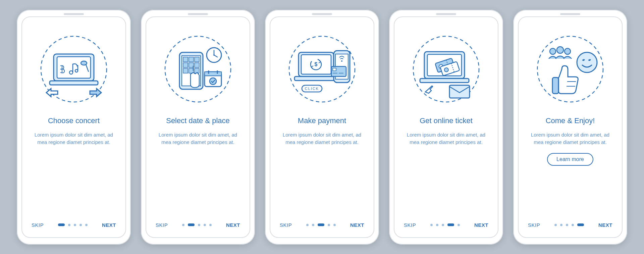  I want to click on phone-screen: Select date & place Lorem ipsum dolor si…, so click(198, 127).